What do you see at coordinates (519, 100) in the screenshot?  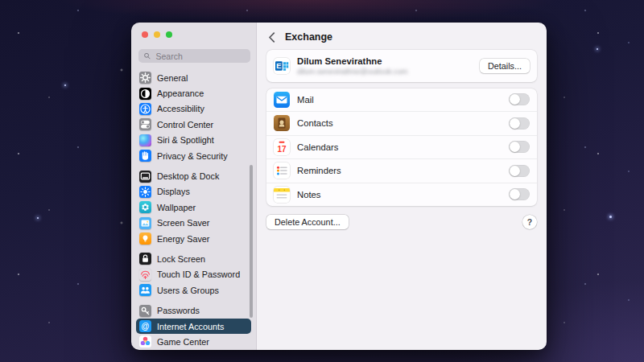 I see `mail-toggle` at bounding box center [519, 100].